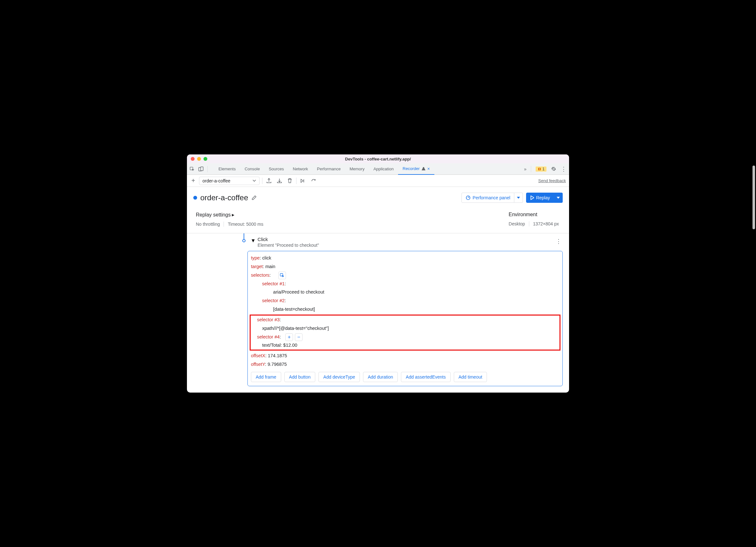 This screenshot has height=547, width=756. What do you see at coordinates (244, 241) in the screenshot?
I see `timeline-dot` at bounding box center [244, 241].